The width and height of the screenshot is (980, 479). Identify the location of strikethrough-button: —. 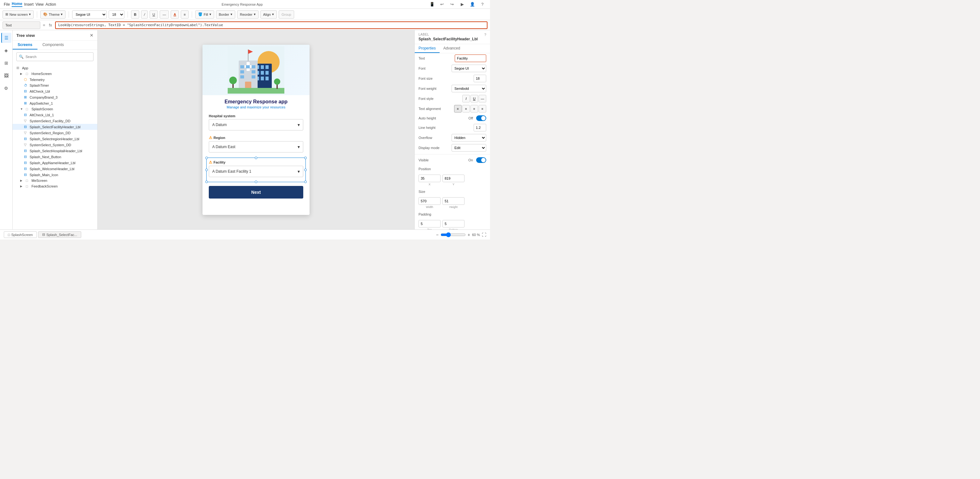
(164, 14).